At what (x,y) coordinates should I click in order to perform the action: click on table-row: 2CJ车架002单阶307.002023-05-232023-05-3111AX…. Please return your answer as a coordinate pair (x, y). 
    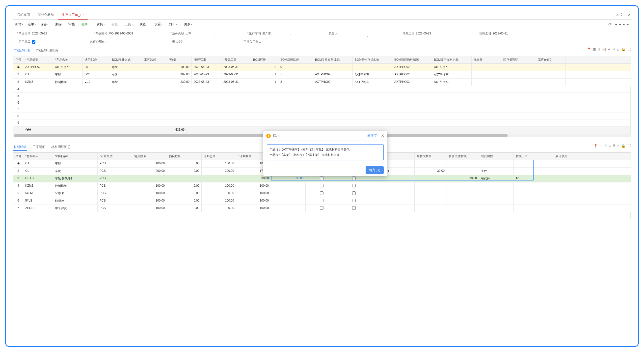
    Looking at the image, I should click on (322, 75).